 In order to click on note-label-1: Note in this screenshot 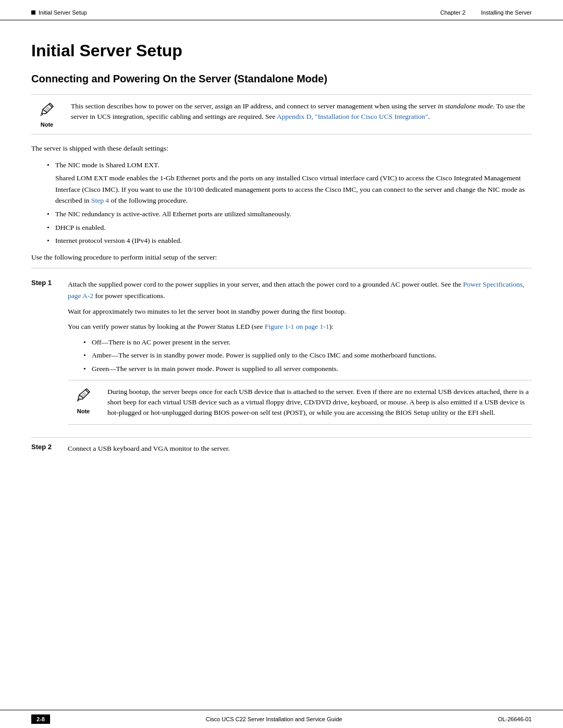, I will do `click(47, 125)`.